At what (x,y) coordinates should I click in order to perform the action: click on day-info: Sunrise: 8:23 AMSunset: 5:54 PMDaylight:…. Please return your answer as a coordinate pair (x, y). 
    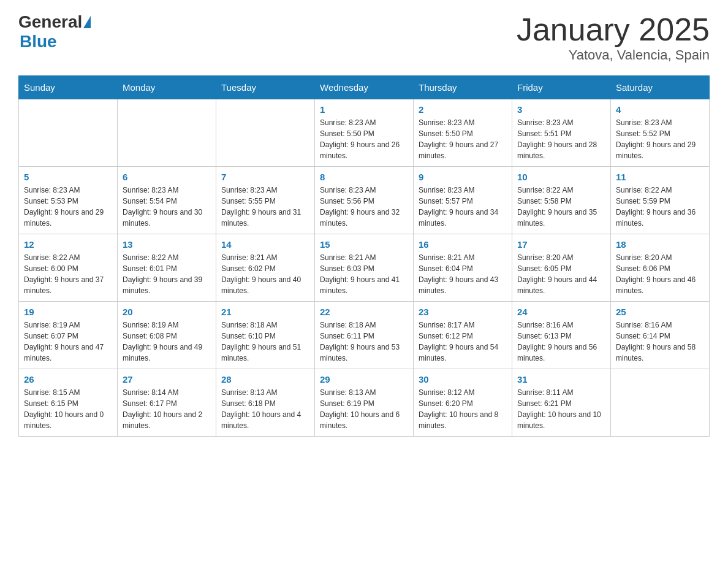
    Looking at the image, I should click on (167, 207).